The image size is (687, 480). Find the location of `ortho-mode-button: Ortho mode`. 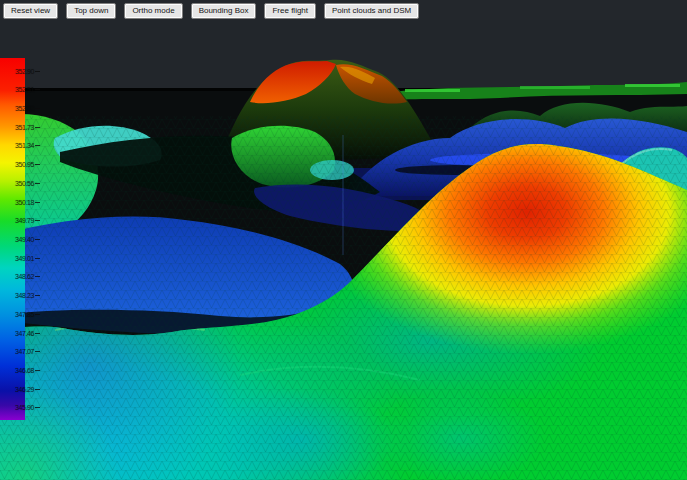

ortho-mode-button: Ortho mode is located at coordinates (153, 11).